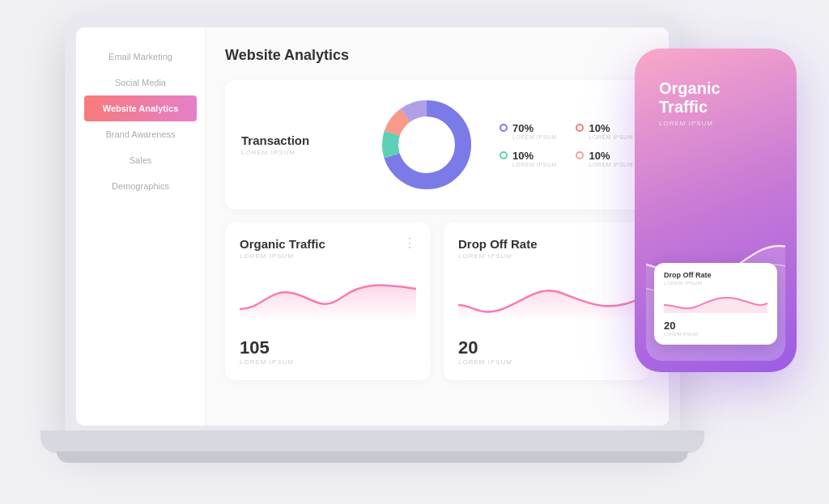 The width and height of the screenshot is (829, 504). I want to click on sidebar-item-social-media: Social Media, so click(141, 83).